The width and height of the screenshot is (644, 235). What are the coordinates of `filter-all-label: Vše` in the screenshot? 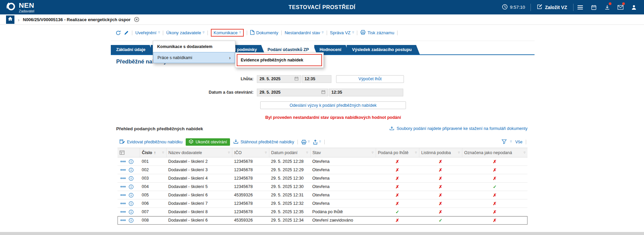 It's located at (519, 142).